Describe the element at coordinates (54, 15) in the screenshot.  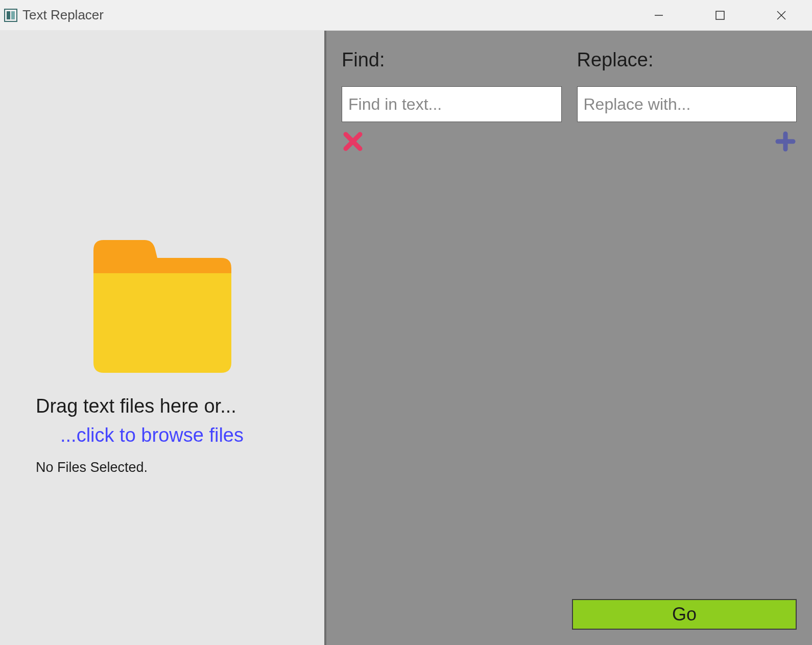
I see `titlebar-left: Text Replacer` at that location.